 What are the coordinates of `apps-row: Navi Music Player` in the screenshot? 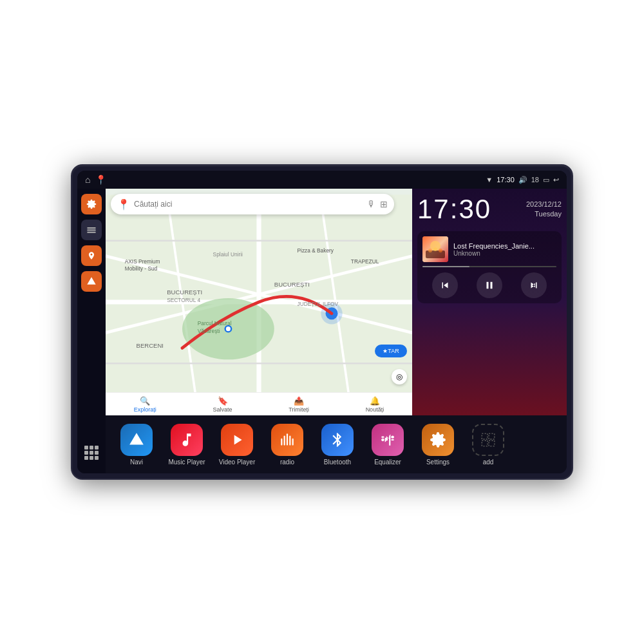 It's located at (336, 444).